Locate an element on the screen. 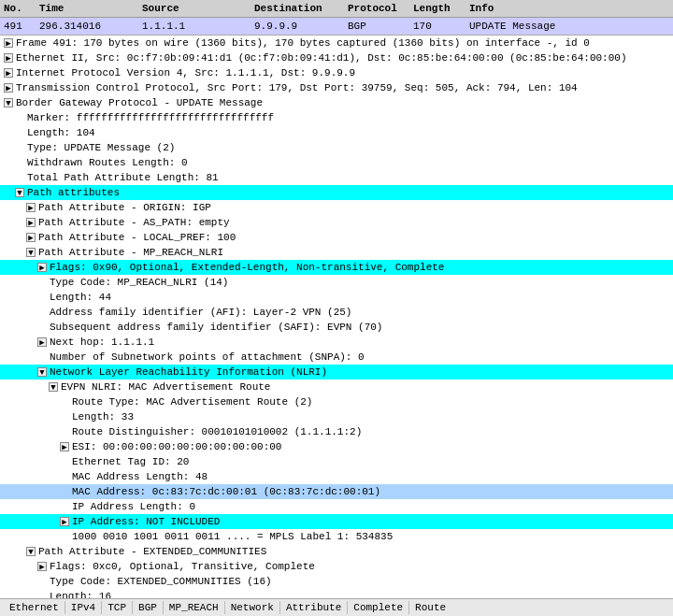  tree-text: Length: 104 is located at coordinates (62, 133).